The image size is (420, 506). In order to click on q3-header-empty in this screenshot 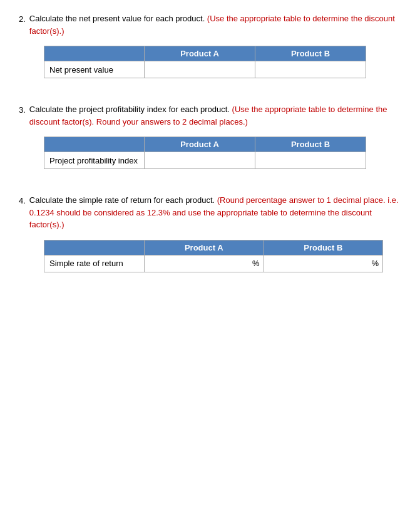, I will do `click(95, 145)`.